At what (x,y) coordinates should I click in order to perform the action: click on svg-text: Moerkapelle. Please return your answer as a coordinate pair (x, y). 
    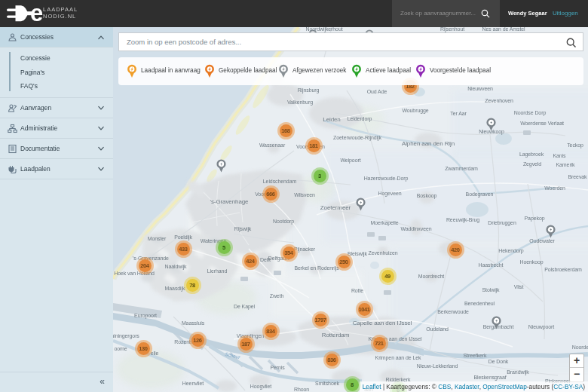
    Looking at the image, I should click on (384, 223).